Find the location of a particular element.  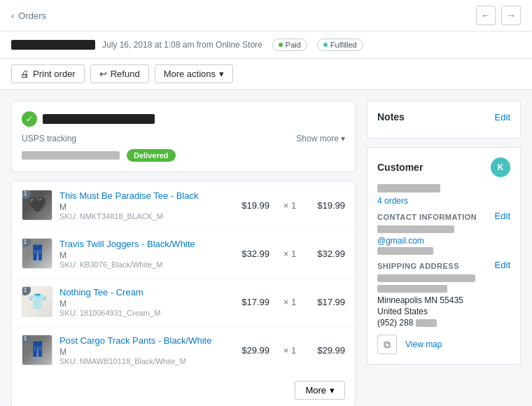

fulfillment-header: ✓ is located at coordinates (183, 119).